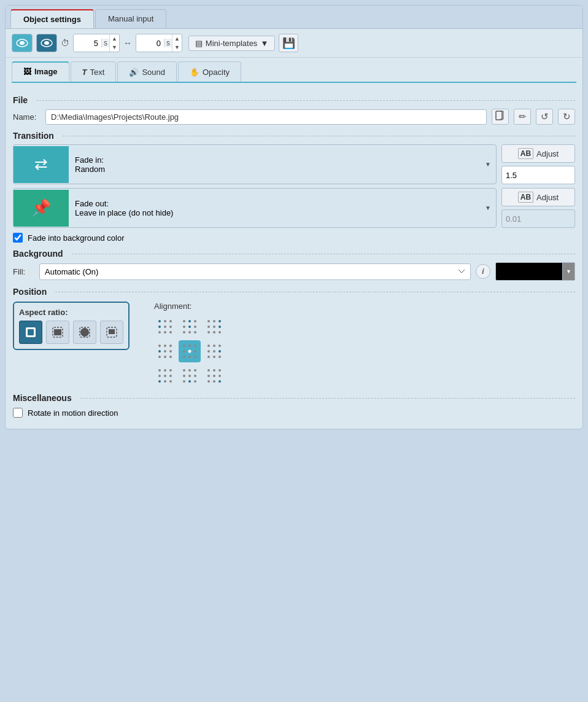  I want to click on tab-image: 🖼 Image, so click(41, 71).